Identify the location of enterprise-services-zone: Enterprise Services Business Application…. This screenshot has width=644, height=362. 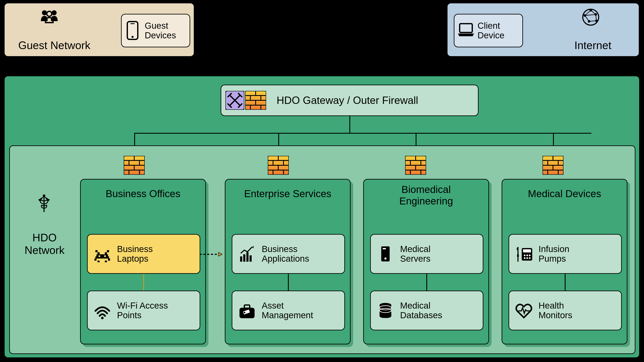
(288, 262).